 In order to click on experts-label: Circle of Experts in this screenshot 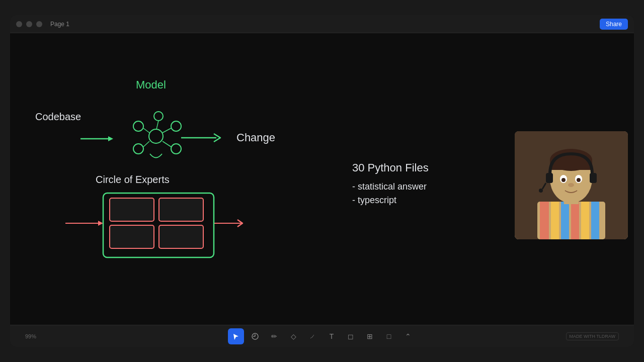, I will do `click(133, 180)`.